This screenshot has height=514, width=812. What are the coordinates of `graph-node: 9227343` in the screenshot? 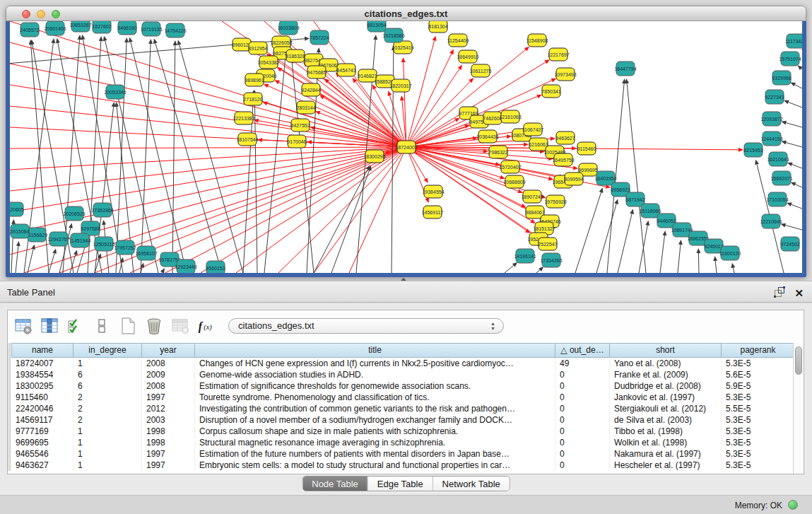 It's located at (775, 97).